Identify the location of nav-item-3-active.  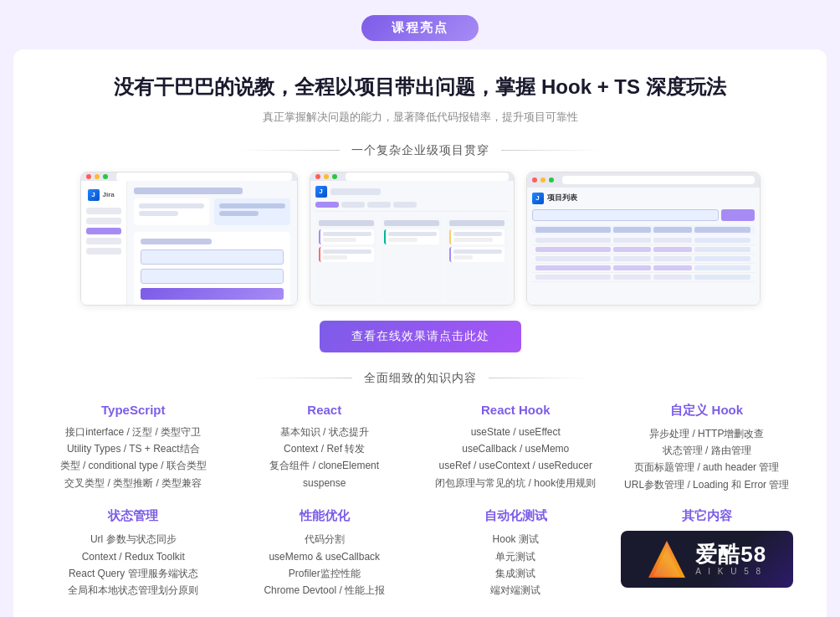
(104, 231).